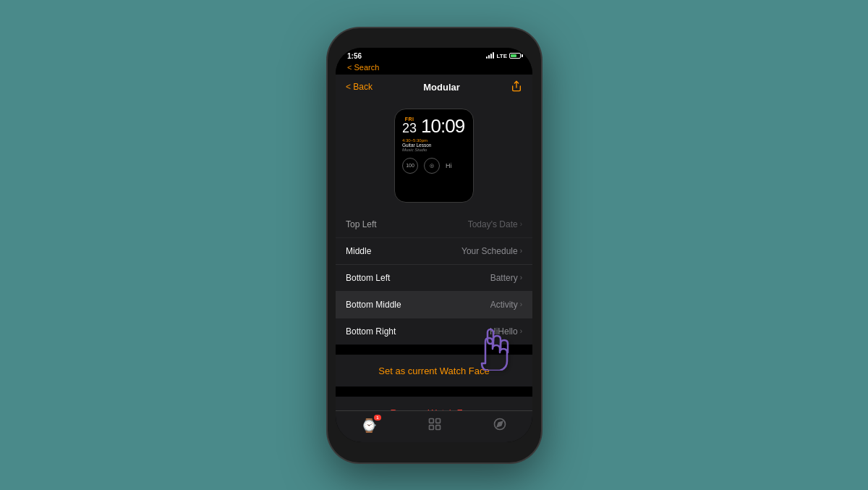 Image resolution: width=868 pixels, height=490 pixels. What do you see at coordinates (434, 145) in the screenshot?
I see `watch-event-title: Guitar Lesson` at bounding box center [434, 145].